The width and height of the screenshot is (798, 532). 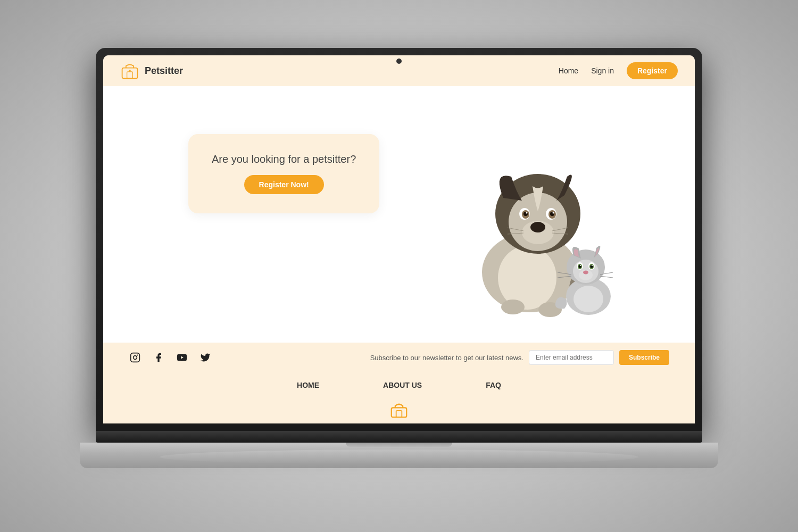 What do you see at coordinates (652, 71) in the screenshot?
I see `register-button: Register` at bounding box center [652, 71].